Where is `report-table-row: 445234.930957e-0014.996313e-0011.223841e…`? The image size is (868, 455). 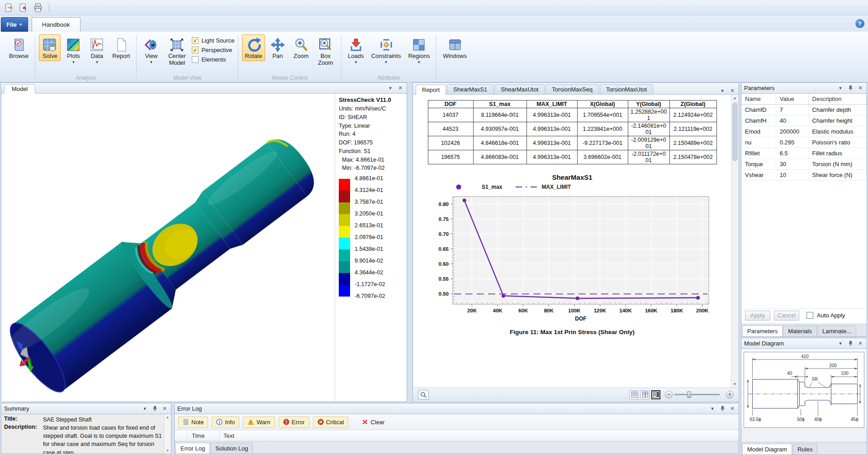
report-table-row: 445234.930957e-0014.996313e-0011.223841e… is located at coordinates (572, 129).